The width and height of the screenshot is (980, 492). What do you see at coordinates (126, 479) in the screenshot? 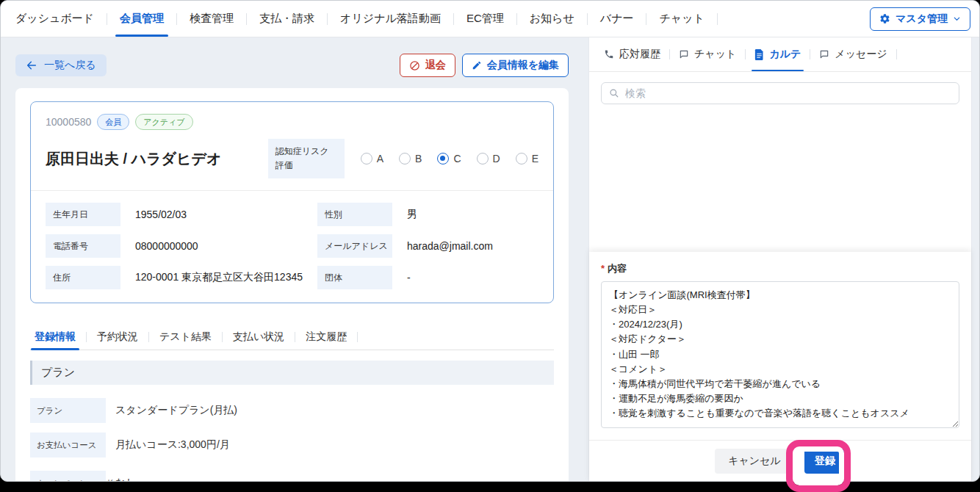
I see `campaign-code-value: なし` at bounding box center [126, 479].